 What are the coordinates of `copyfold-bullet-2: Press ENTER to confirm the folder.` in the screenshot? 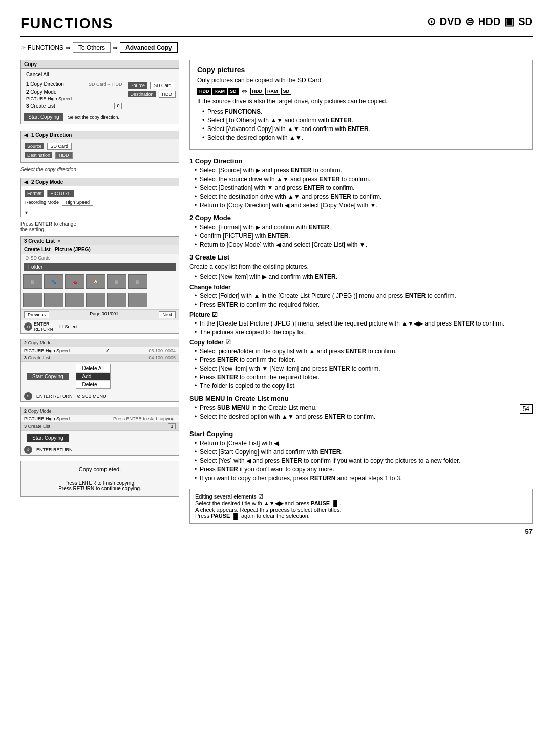 It's located at (364, 360).